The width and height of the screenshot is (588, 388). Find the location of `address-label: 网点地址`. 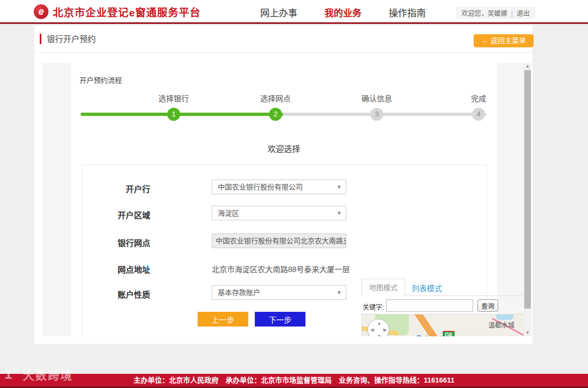

address-label: 网点地址 is located at coordinates (120, 269).